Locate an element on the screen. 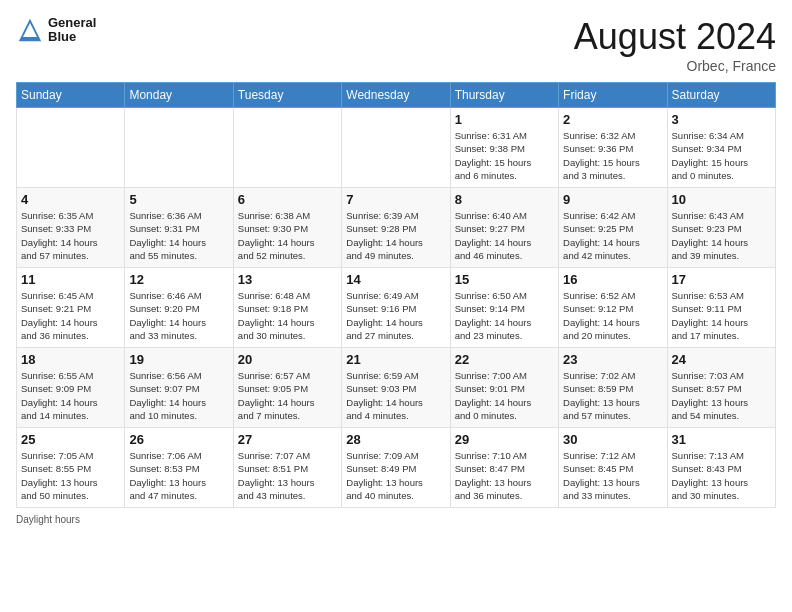 The image size is (792, 612). calendar-cell: 15Sunrise: 6:50 AM Sunset: 9:14 PM Dayli… is located at coordinates (504, 308).